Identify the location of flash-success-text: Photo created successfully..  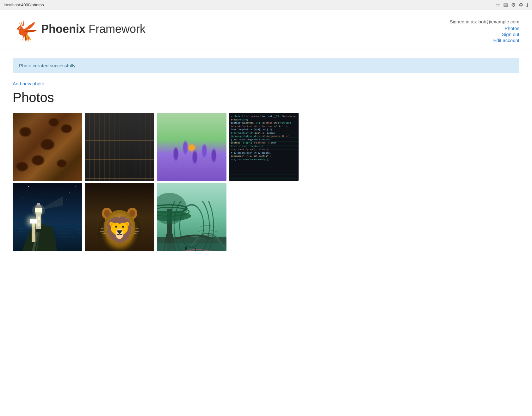
(47, 66).